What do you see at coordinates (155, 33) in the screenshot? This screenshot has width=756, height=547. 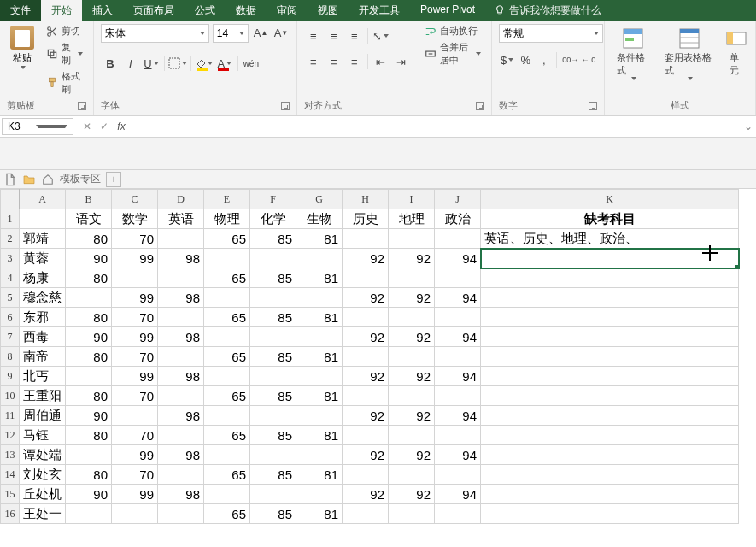 I see `font-name-combo: 宋体` at bounding box center [155, 33].